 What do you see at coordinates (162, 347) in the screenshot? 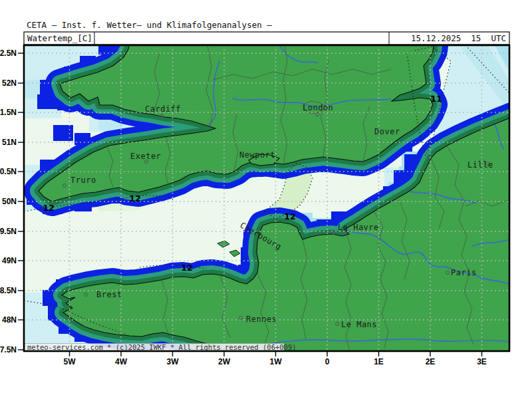
I see `attribution-text: meteo-services.com * (c)2025 IWKF * All …` at bounding box center [162, 347].